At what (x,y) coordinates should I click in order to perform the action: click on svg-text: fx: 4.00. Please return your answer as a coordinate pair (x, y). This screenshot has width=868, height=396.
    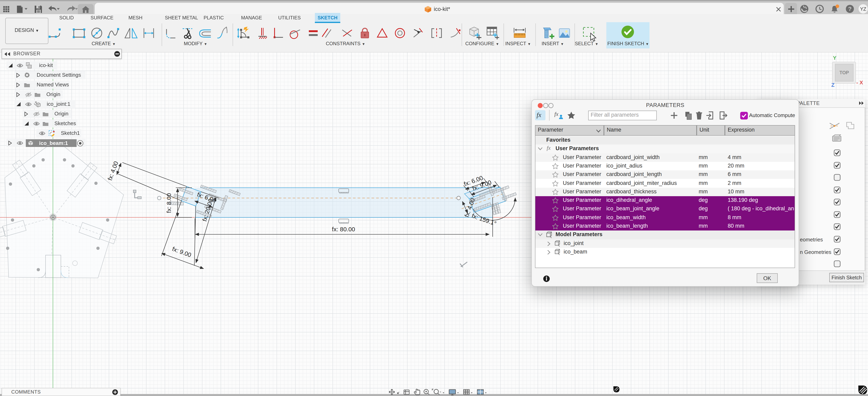
    Looking at the image, I should click on (113, 171).